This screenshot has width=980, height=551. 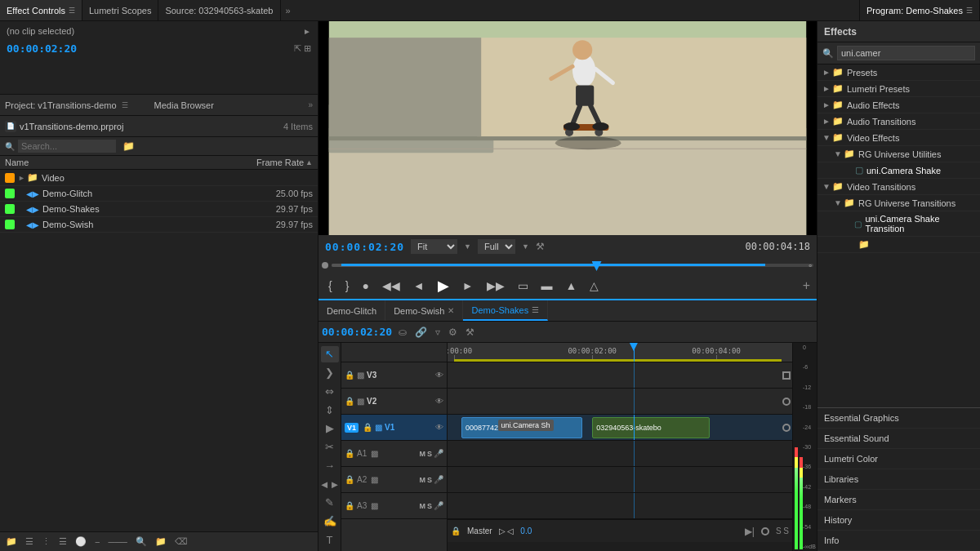 What do you see at coordinates (161, 542) in the screenshot?
I see `folder-bottom-btn: 📁` at bounding box center [161, 542].